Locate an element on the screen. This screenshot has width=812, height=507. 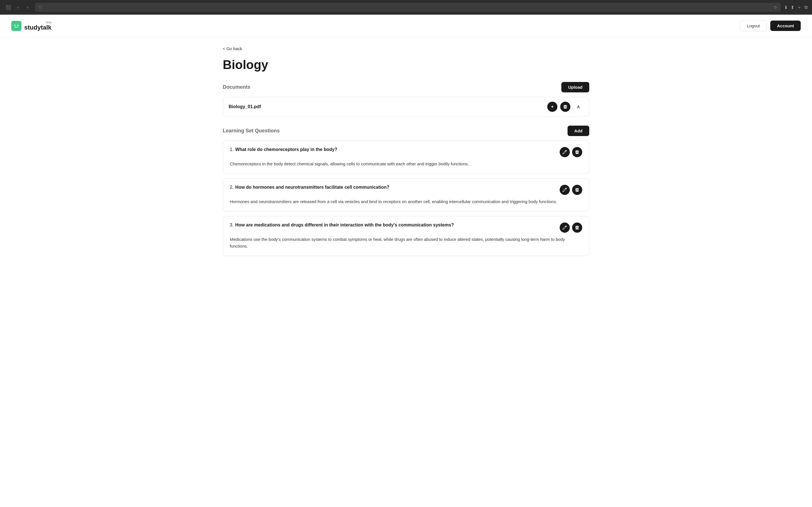
beta-badge: beta is located at coordinates (49, 22).